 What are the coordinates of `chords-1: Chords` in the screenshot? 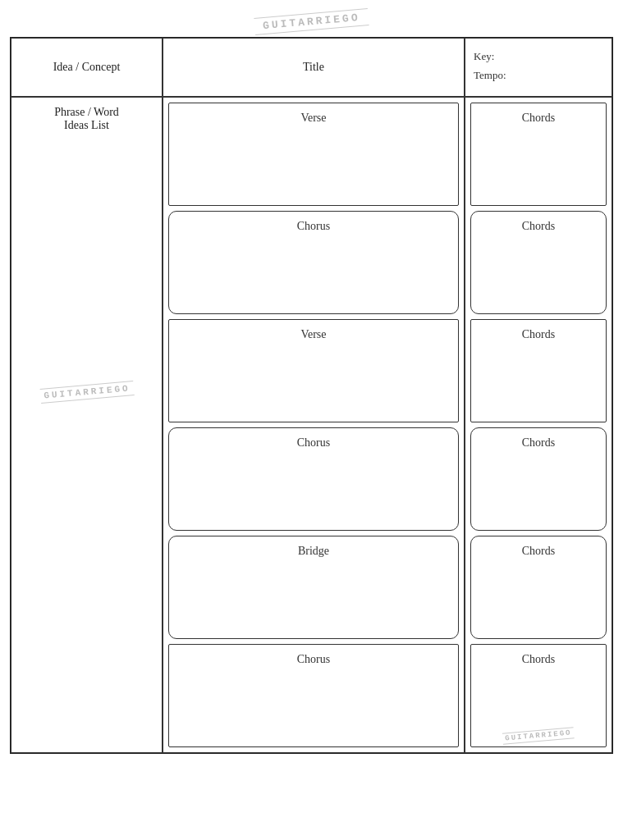 It's located at (538, 154).